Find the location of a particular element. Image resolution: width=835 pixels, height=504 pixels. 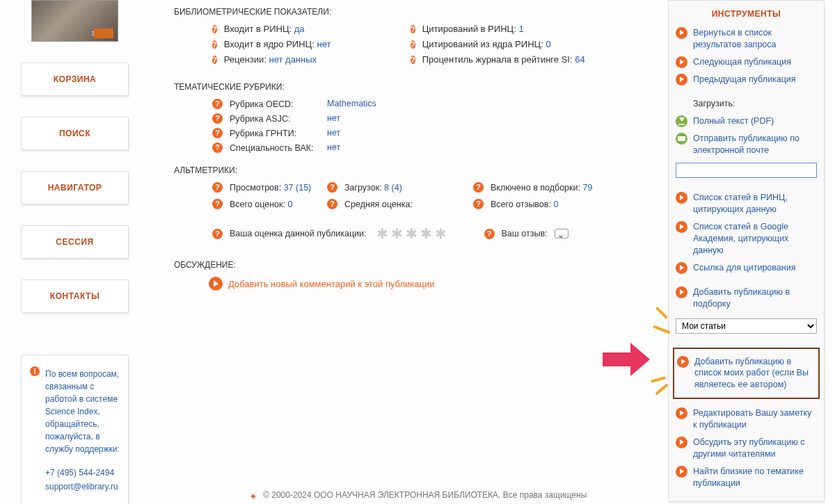

nav-contacts: КОНТАКТЫ is located at coordinates (75, 296).